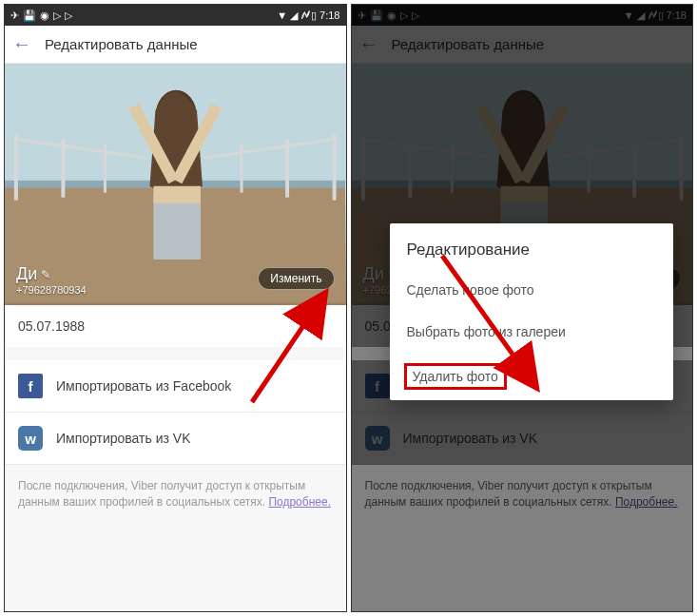 The height and width of the screenshot is (616, 697). I want to click on profile-name: Ди, so click(27, 274).